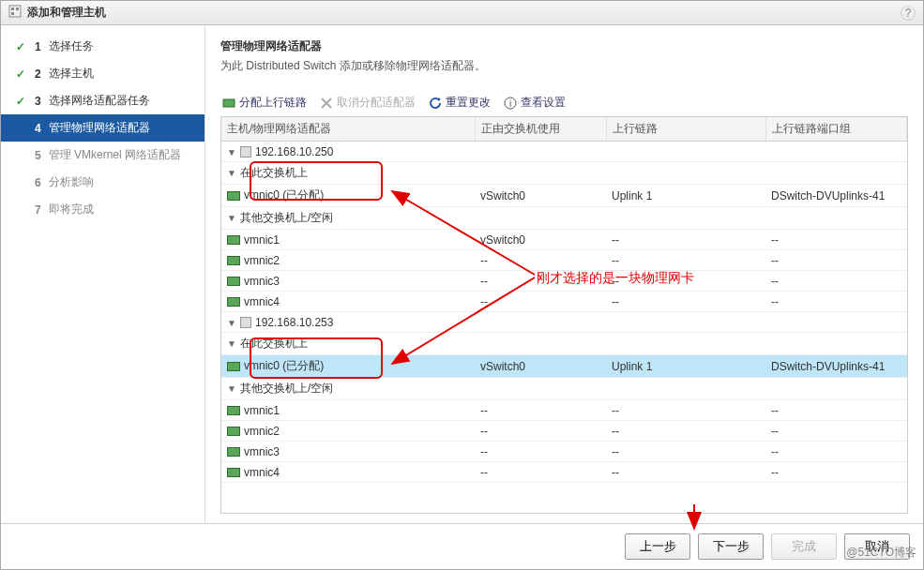 The width and height of the screenshot is (924, 570). Describe the element at coordinates (368, 103) in the screenshot. I see `unassign-button: 取消分配适配器` at that location.